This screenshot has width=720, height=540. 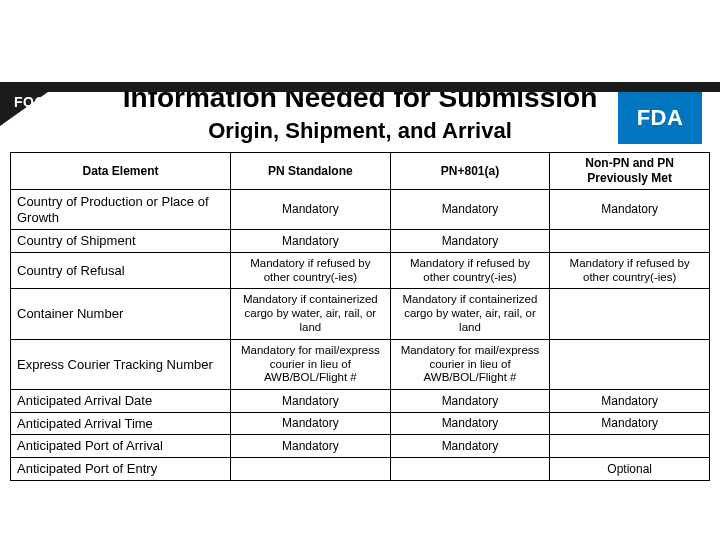 What do you see at coordinates (121, 402) in the screenshot?
I see `row-label: Anticipated Arrival Date` at bounding box center [121, 402].